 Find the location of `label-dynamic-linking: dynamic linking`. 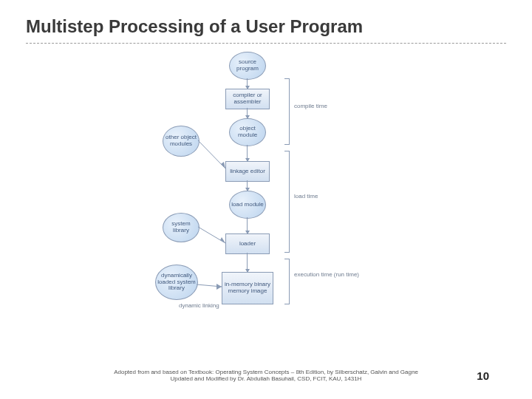

label-dynamic-linking: dynamic linking is located at coordinates (200, 306).